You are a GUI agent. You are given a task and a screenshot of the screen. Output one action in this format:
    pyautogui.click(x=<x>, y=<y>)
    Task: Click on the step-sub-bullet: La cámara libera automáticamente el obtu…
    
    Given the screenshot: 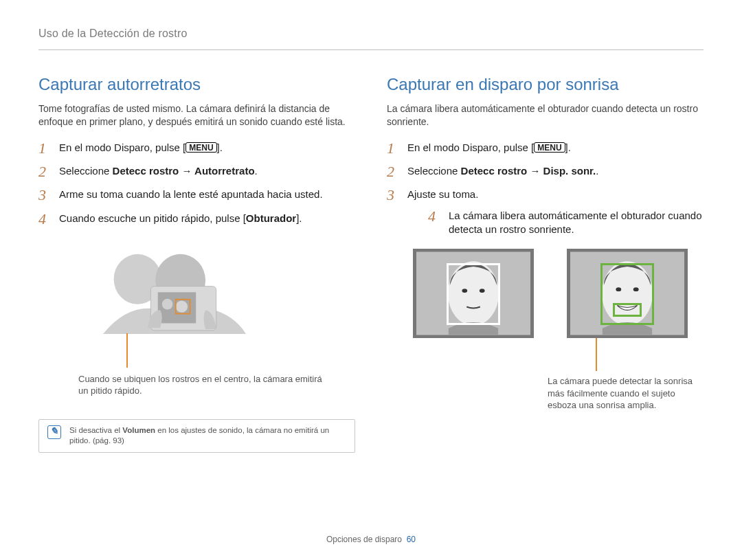 What is the action you would take?
    pyautogui.click(x=566, y=223)
    